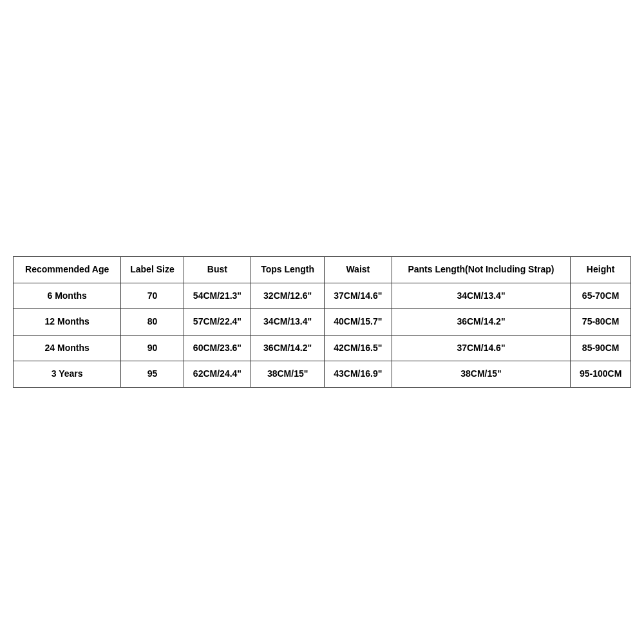 Image resolution: width=644 pixels, height=644 pixels. I want to click on cell-bust: 57CM/22.4", so click(218, 322).